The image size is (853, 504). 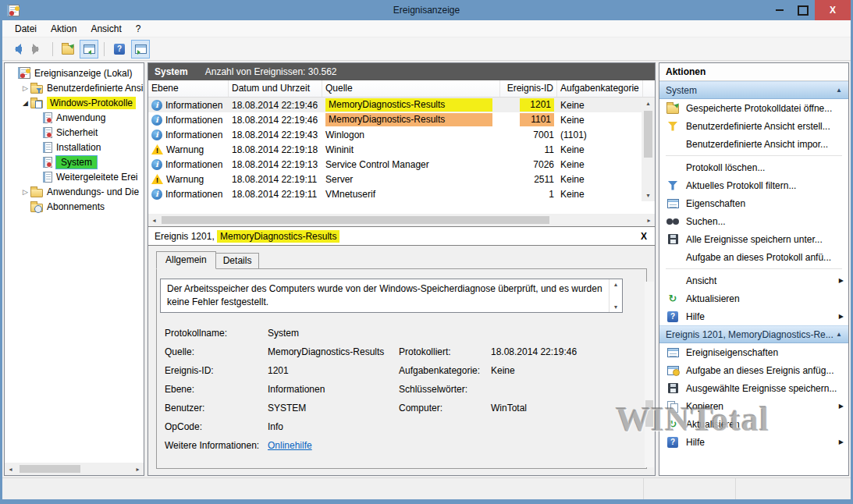 I want to click on column-header-ereignis-id: Ereignis-ID, so click(x=529, y=89).